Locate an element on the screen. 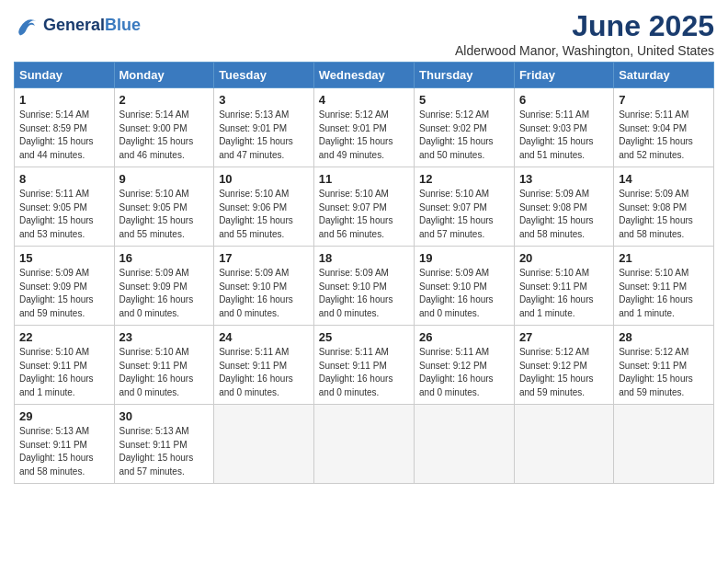  day-number: 6 is located at coordinates (564, 99).